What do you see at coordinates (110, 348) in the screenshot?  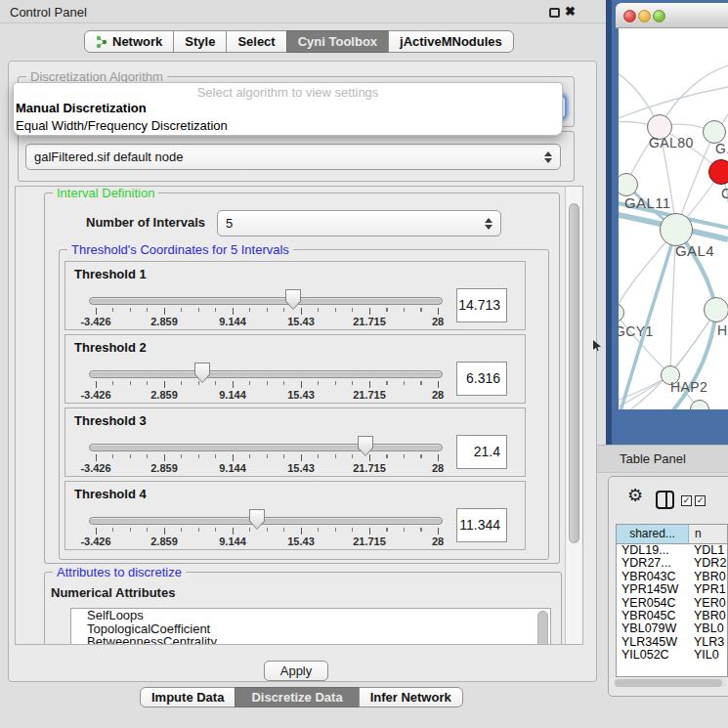 I see `threshold-label: Threshold 2` at bounding box center [110, 348].